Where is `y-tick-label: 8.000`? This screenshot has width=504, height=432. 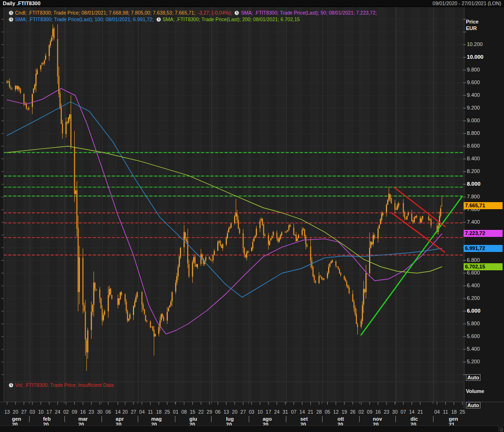
y-tick-label: 8.000 is located at coordinates (483, 184).